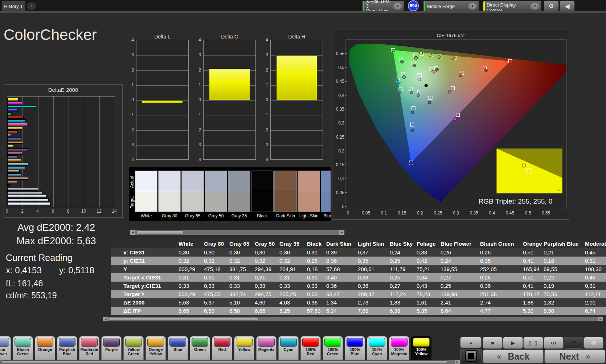 This screenshot has height=364, width=606. I want to click on column-header: Orange, so click(533, 244).